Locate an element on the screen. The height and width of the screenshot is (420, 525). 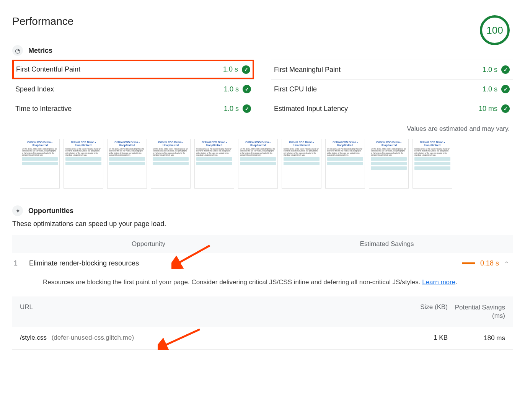
metric-name: Estimated Input Latency is located at coordinates (311, 109).